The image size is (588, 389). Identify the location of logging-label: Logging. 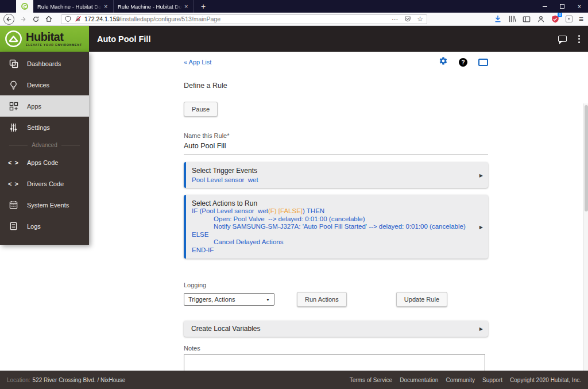
(336, 285).